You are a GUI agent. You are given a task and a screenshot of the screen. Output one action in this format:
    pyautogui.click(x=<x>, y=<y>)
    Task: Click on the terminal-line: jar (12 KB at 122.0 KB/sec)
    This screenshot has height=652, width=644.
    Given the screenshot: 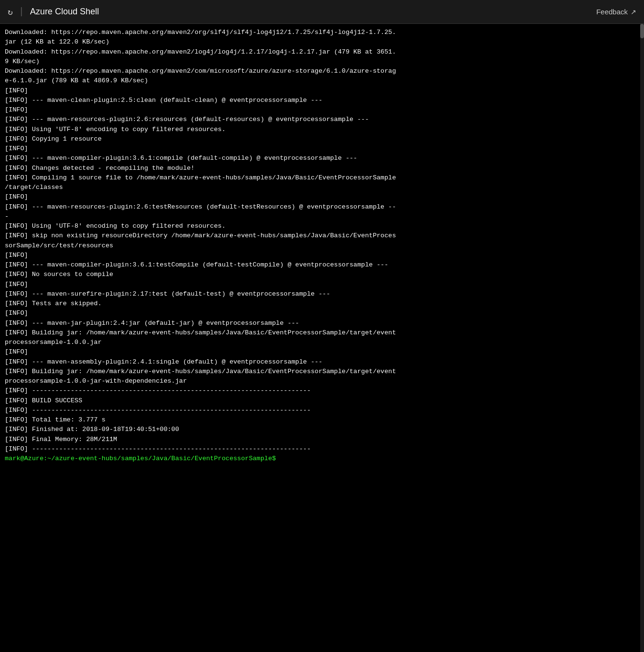 What is the action you would take?
    pyautogui.click(x=322, y=42)
    